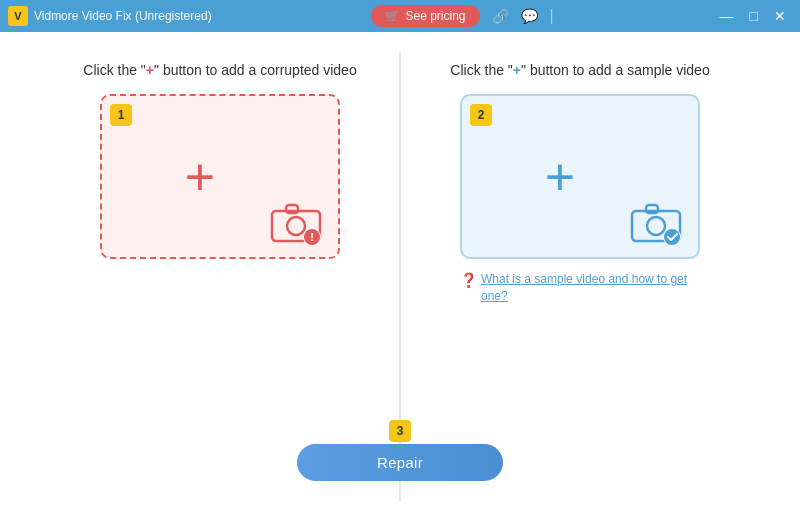 This screenshot has height=521, width=800. What do you see at coordinates (400, 468) in the screenshot?
I see `repair-section: 3 Repair` at bounding box center [400, 468].